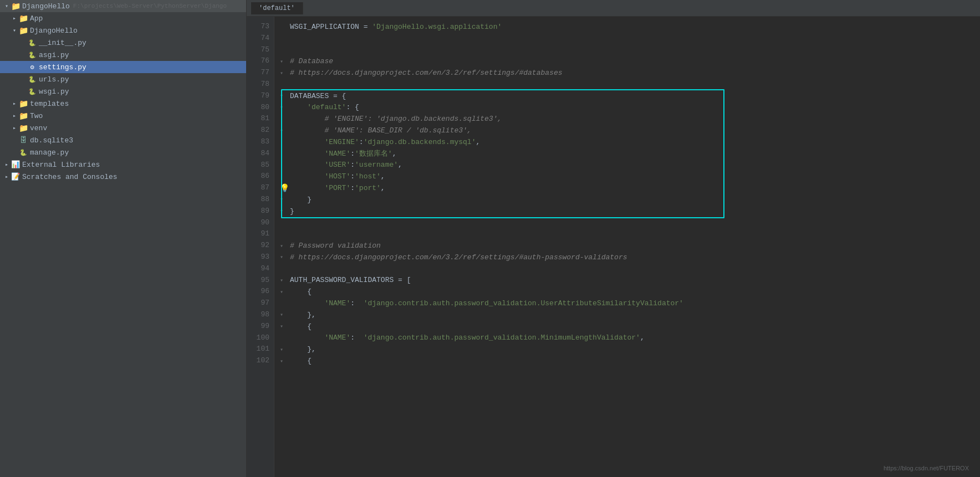 The width and height of the screenshot is (980, 477). What do you see at coordinates (320, 188) in the screenshot?
I see `token-str: 'PORT'` at bounding box center [320, 188].